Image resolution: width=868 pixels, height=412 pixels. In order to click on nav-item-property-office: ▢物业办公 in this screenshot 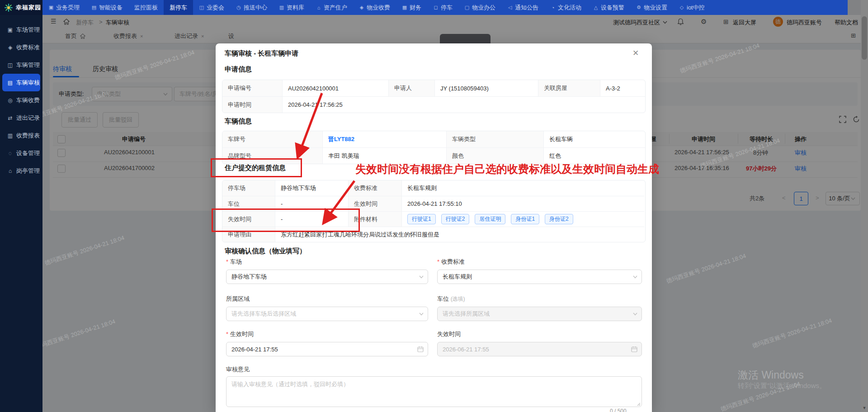, I will do `click(480, 7)`.